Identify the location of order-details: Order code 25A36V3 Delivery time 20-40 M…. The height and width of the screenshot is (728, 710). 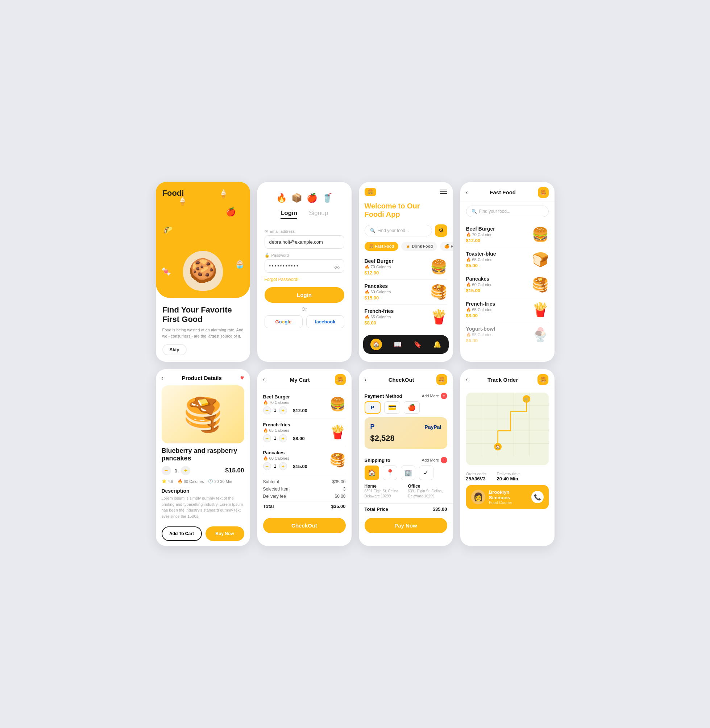
(507, 477).